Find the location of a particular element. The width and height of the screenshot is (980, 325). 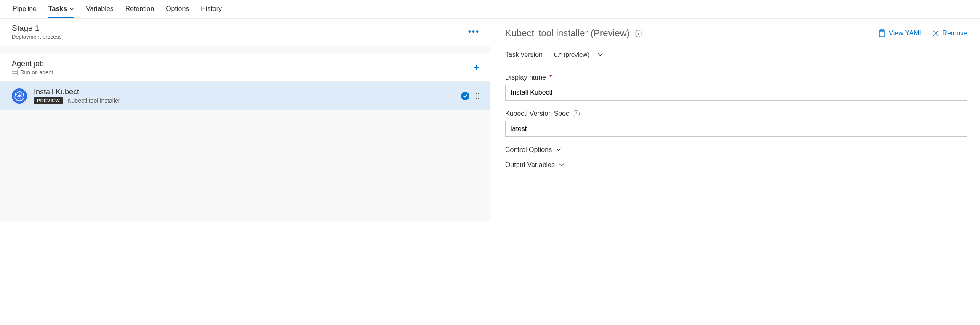

agent-job-title: Agent job is located at coordinates (32, 64).